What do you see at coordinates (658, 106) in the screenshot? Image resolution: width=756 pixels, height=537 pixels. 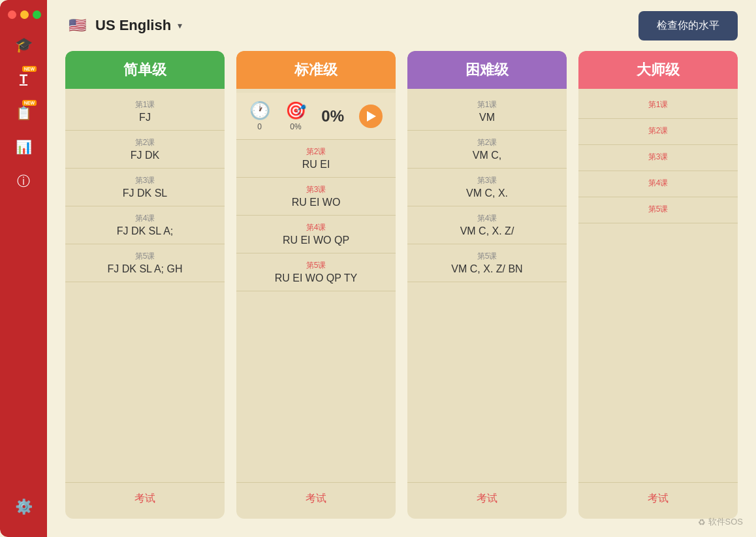 I see `list-item: 第1课` at bounding box center [658, 106].